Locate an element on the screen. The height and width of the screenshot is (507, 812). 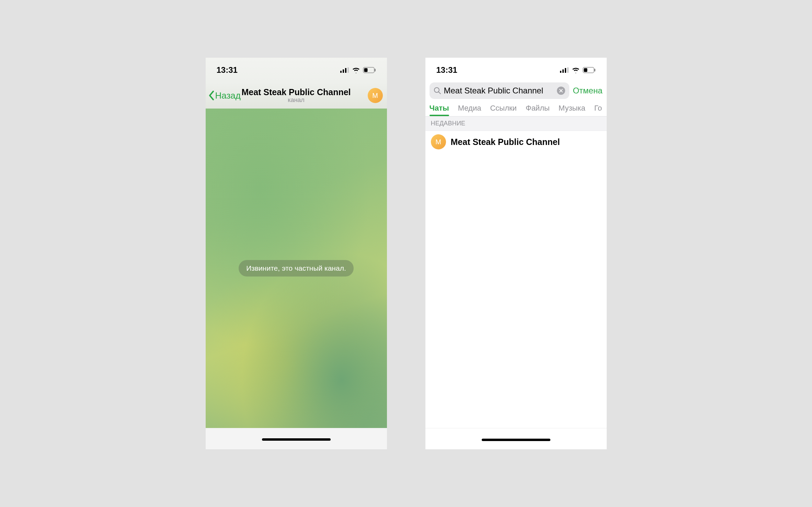
search-tabs: Чаты Медиа Ссылки Файлы Музыка Го is located at coordinates (516, 109).